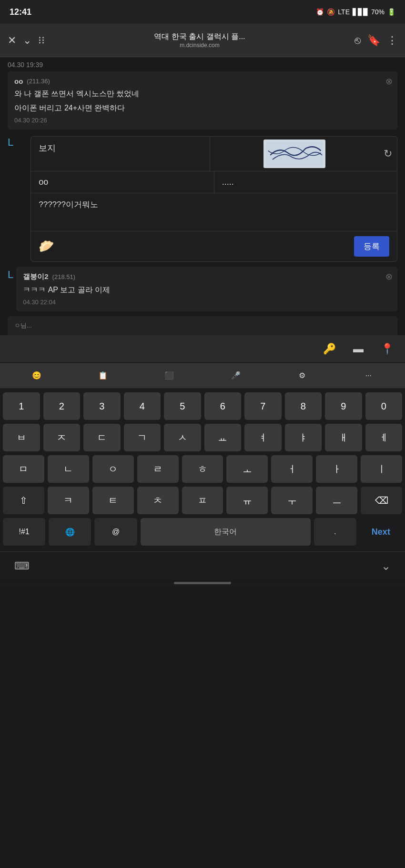 The height and width of the screenshot is (868, 405). Describe the element at coordinates (158, 500) in the screenshot. I see `kb-key-ch: ㅊ` at that location.